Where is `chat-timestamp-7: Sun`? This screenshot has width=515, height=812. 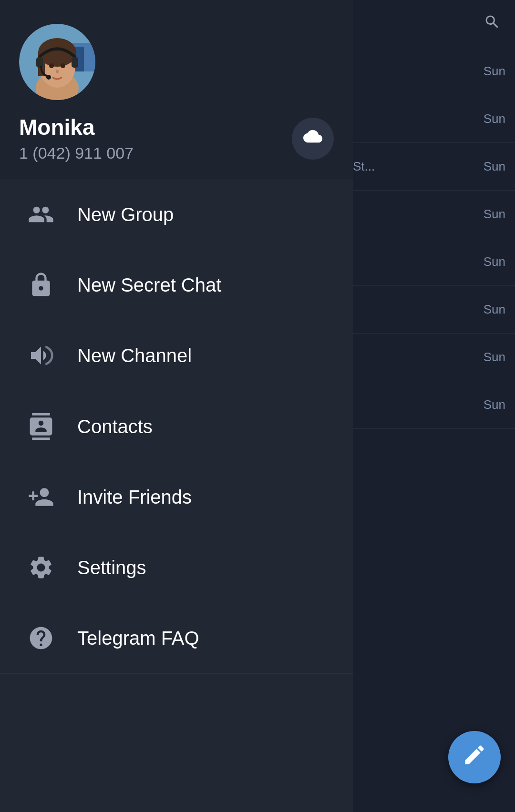
chat-timestamp-7: Sun is located at coordinates (494, 357).